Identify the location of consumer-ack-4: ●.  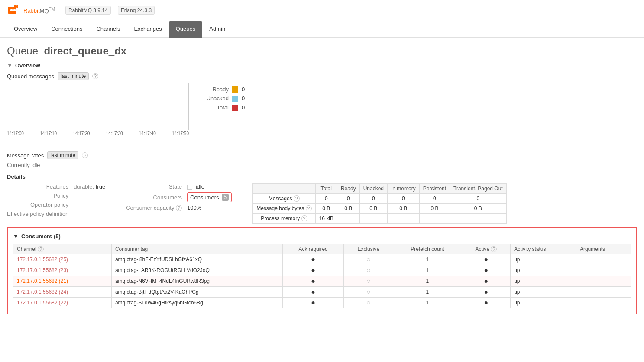
(313, 303).